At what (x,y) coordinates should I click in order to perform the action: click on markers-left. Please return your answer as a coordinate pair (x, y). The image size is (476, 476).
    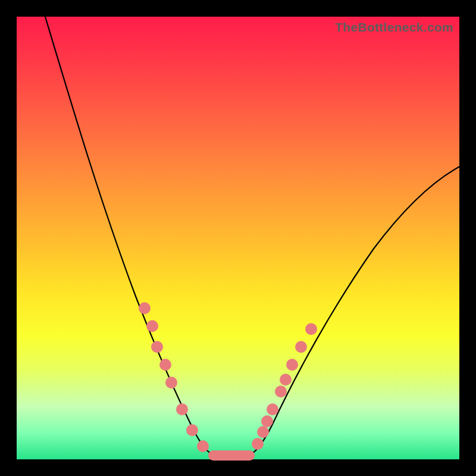
    Looking at the image, I should click on (174, 377).